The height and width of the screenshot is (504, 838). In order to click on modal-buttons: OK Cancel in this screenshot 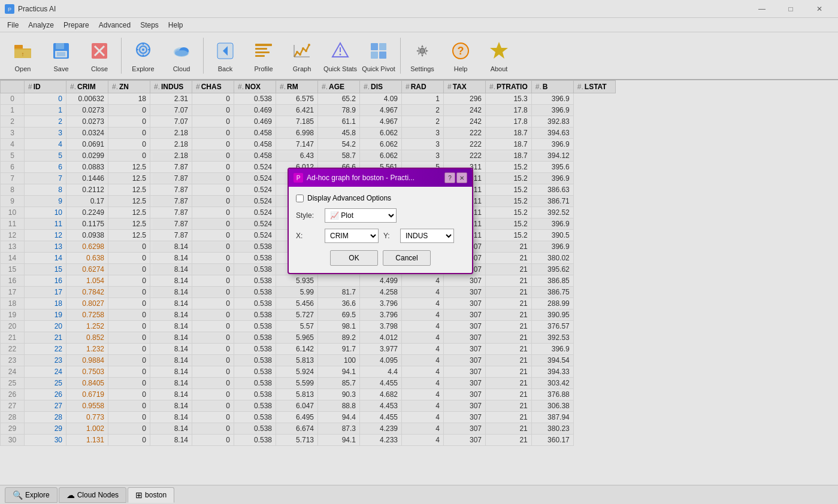, I will do `click(380, 258)`.